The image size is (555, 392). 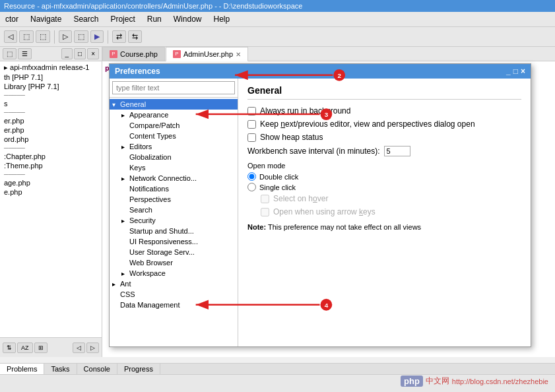 What do you see at coordinates (119, 37) in the screenshot?
I see `toolbar-btn5: ⇄` at bounding box center [119, 37].